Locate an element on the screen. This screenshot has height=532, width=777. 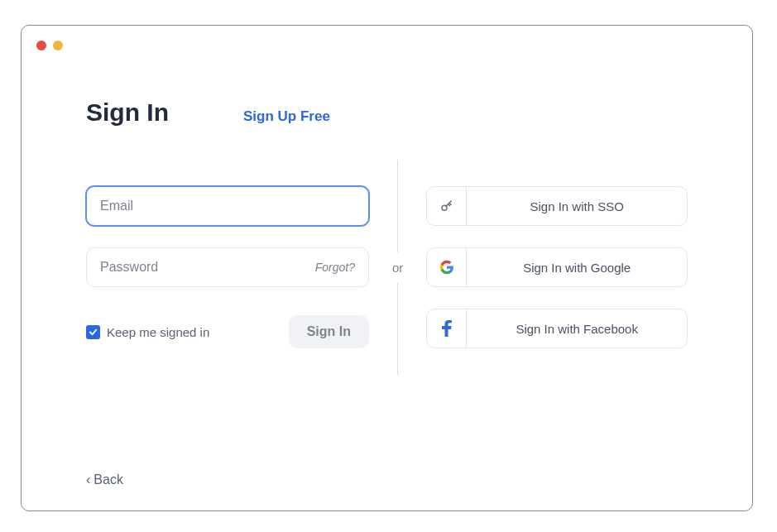
auth-tabs: Sign In Sign Up Free is located at coordinates (387, 113).